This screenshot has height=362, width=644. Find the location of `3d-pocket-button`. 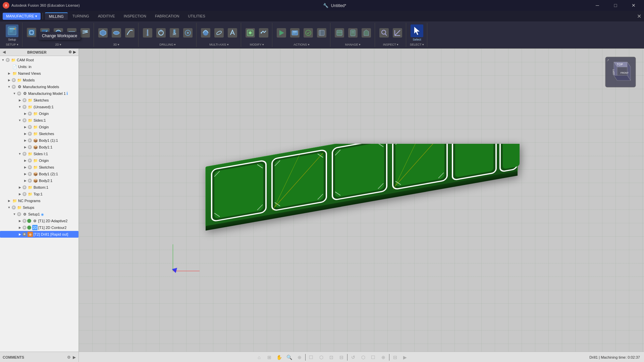

3d-pocket-button is located at coordinates (116, 33).